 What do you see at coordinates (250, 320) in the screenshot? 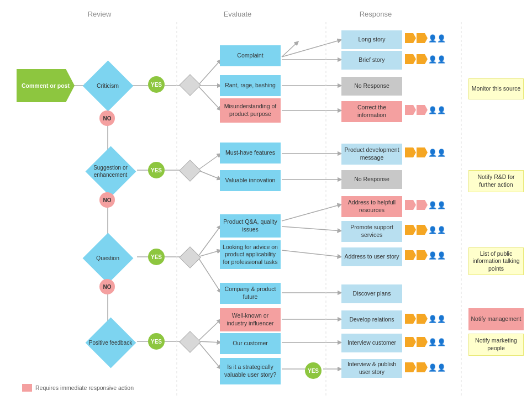
I see `well-known-item: Well-known or industry influencer` at bounding box center [250, 320].